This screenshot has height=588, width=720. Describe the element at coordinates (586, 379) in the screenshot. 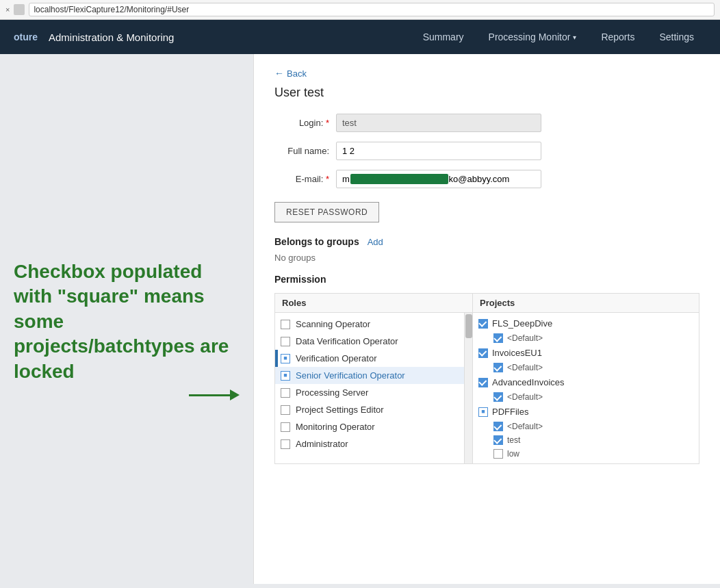

I see `projects-column: Projects FLS_DeepDive <Default> Invoi` at that location.